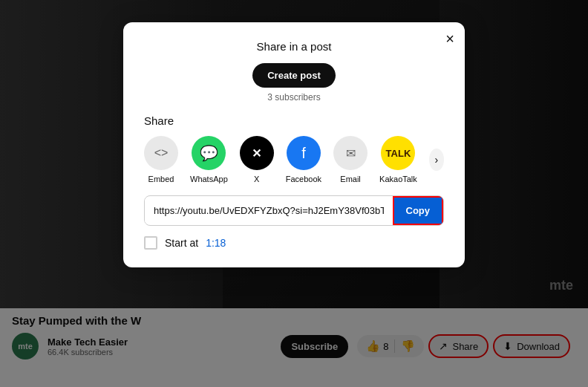 The image size is (588, 387). I want to click on modal-close-button: ×, so click(450, 39).